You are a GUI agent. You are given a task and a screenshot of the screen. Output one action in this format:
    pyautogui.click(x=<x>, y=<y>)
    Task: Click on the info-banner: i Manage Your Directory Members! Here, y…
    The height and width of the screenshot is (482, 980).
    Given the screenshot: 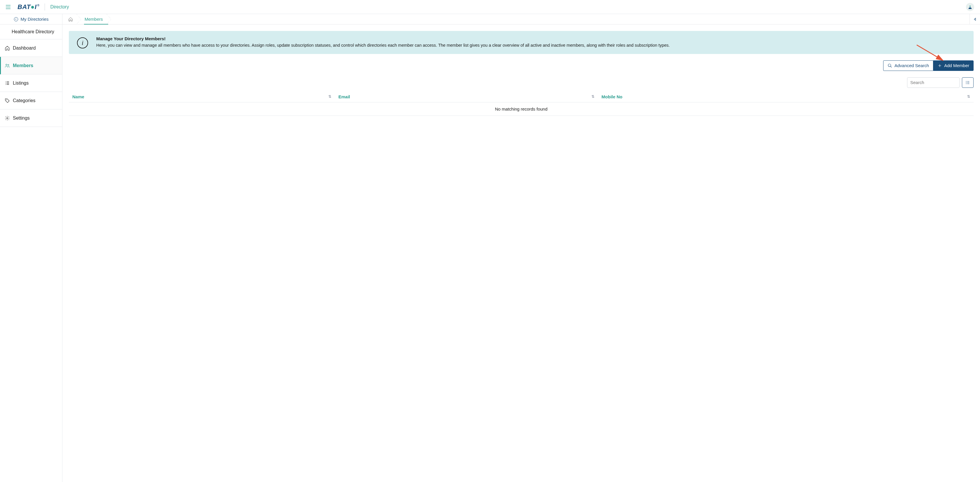 What is the action you would take?
    pyautogui.click(x=521, y=43)
    